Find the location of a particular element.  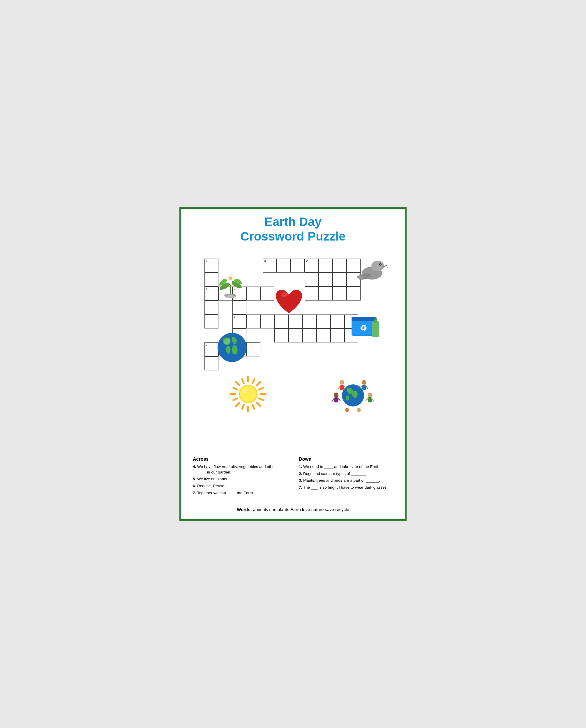

across-clues: Across 4. We have flowers, fruits, veget… is located at coordinates (240, 477).